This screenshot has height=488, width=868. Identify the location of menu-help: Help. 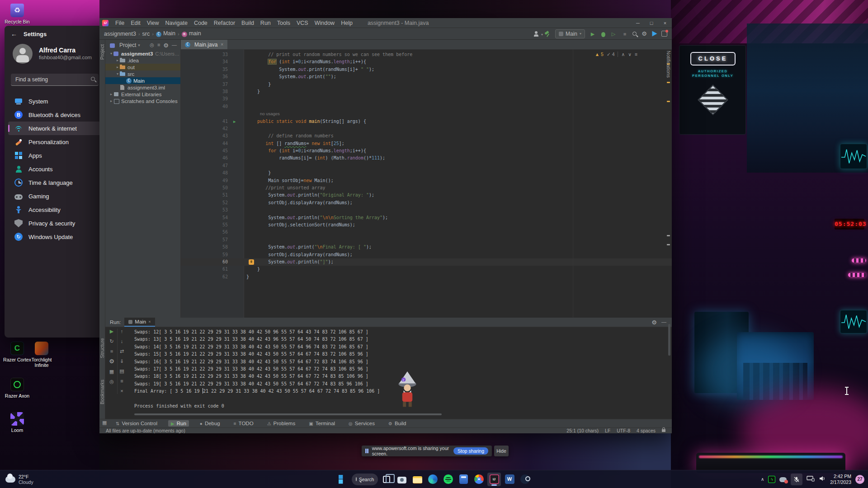
(347, 23).